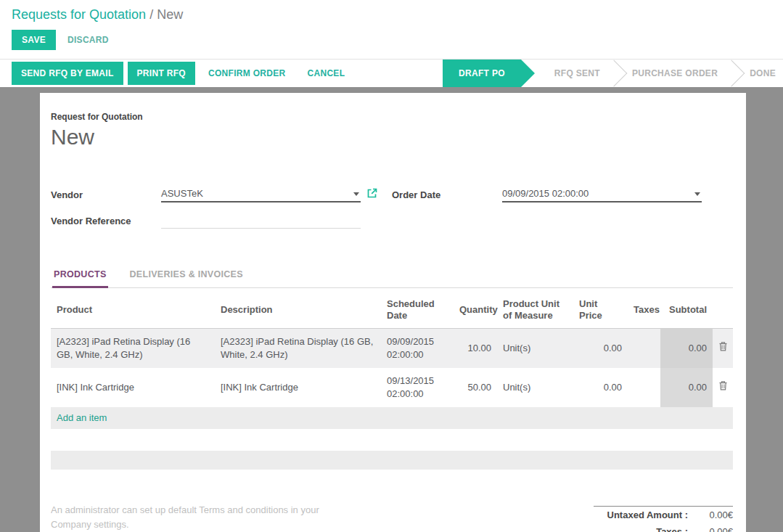 The image size is (783, 532). What do you see at coordinates (555, 193) in the screenshot?
I see `order-date-field-row: Order Date 09/09/2015 02:00:00` at bounding box center [555, 193].